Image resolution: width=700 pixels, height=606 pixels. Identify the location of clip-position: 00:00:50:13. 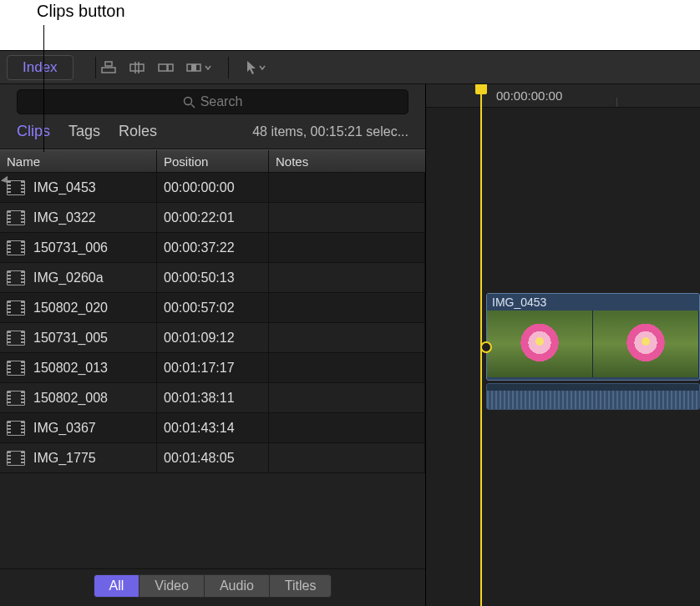
(199, 278).